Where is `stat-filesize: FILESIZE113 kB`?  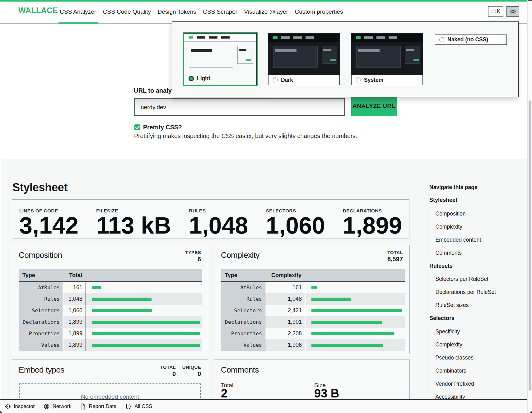
stat-filesize: FILESIZE113 kB is located at coordinates (134, 223).